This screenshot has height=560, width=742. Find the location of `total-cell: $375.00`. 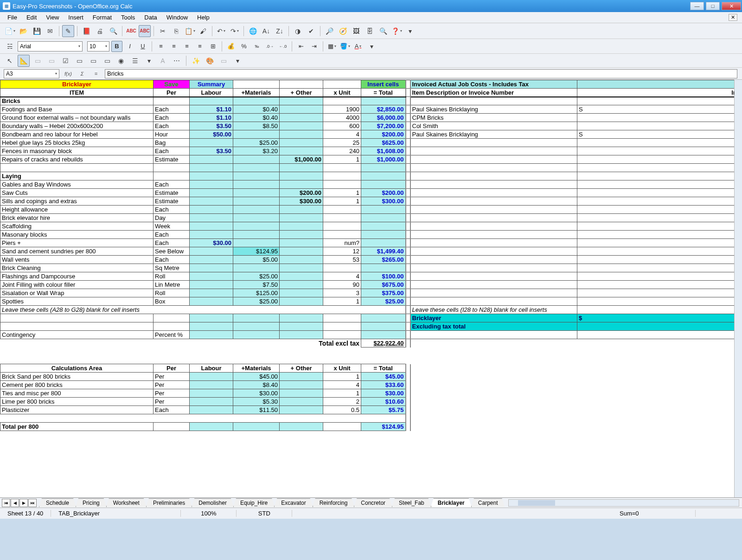

total-cell: $375.00 is located at coordinates (384, 293).